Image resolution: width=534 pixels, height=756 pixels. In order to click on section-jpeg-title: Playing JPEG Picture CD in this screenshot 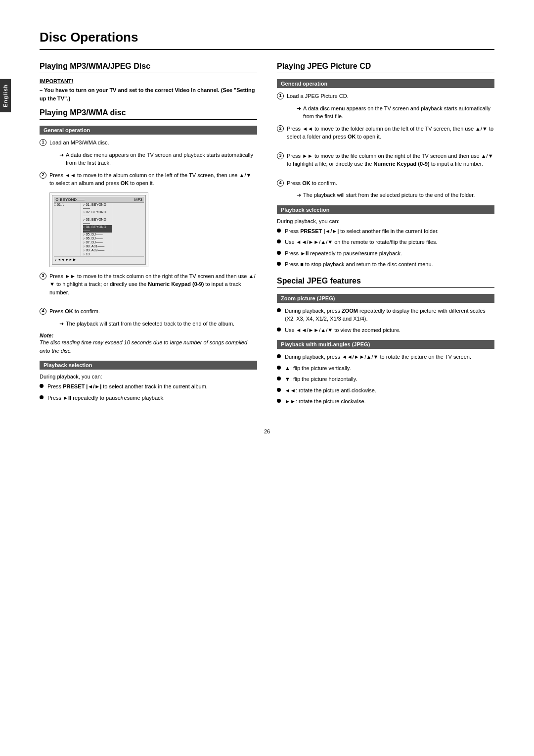, I will do `click(386, 67)`.